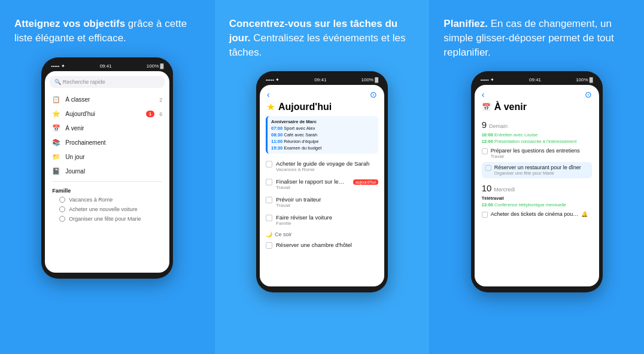 This screenshot has height=354, width=644. What do you see at coordinates (466, 24) in the screenshot?
I see `panel-3-title-bold: Planifiez.` at bounding box center [466, 24].